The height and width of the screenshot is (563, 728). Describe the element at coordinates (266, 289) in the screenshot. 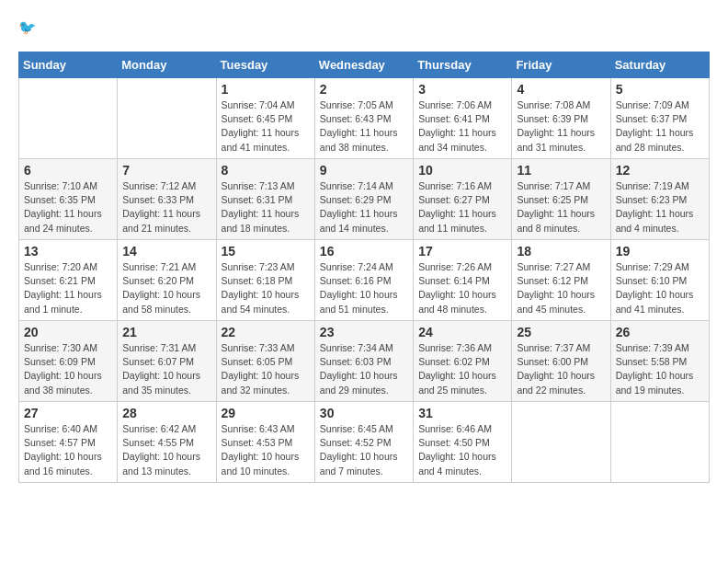

I see `day-info: Sunrise: 7:23 AMSunset: 6:18 PMDaylight:…` at that location.